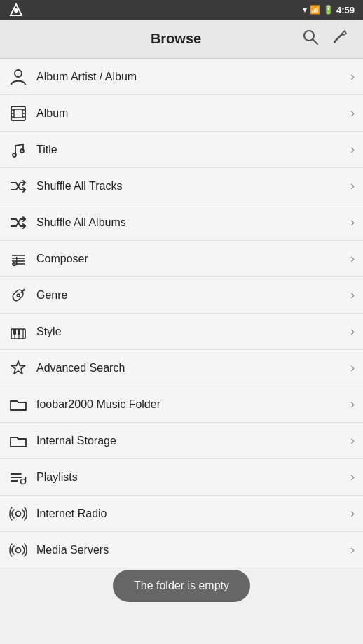  Describe the element at coordinates (182, 77) in the screenshot. I see `list-item-album-artist-album: Album Artist / Album ›` at that location.